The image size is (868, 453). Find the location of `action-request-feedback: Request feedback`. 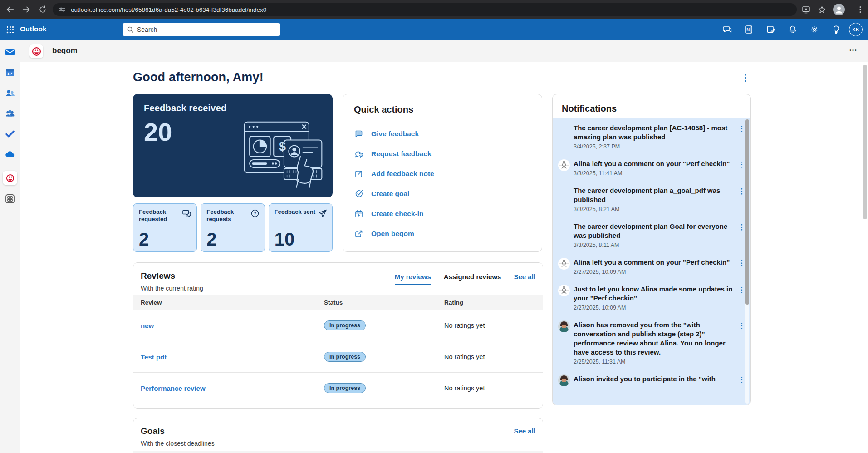

action-request-feedback: Request feedback is located at coordinates (442, 154).